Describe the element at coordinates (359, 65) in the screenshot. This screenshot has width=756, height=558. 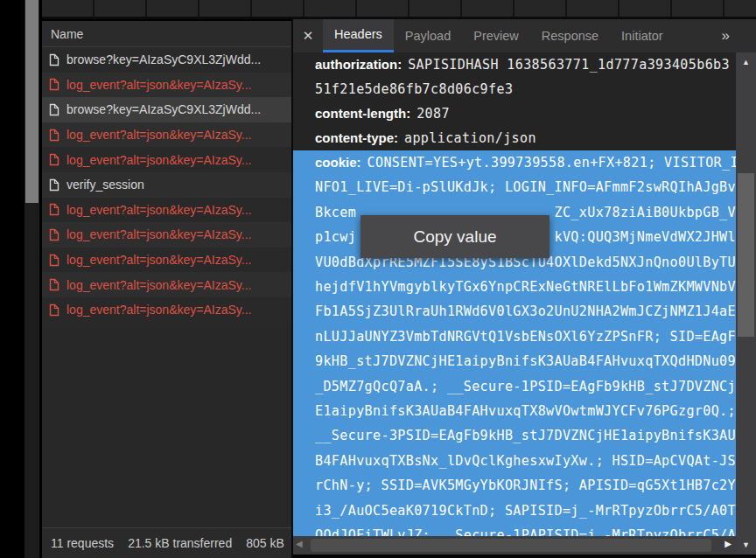
I see `header-key: authorization:` at that location.